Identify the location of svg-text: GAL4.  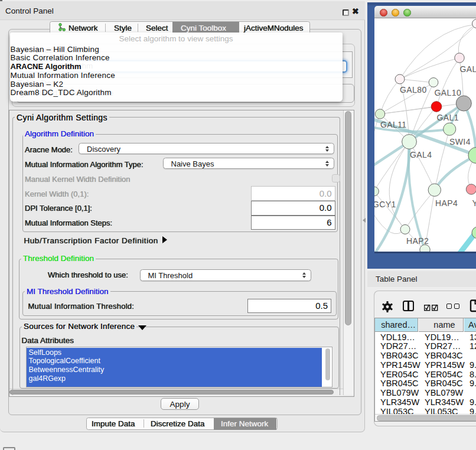
(420, 155).